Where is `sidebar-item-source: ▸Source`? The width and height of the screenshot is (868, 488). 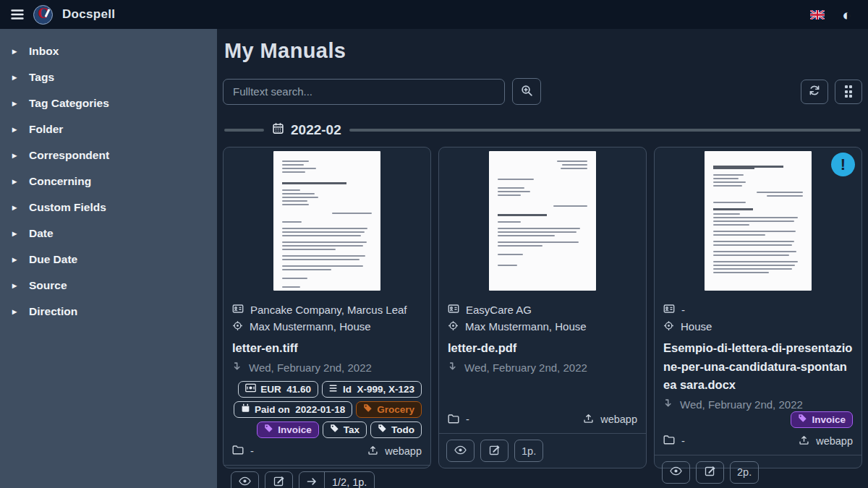
sidebar-item-source: ▸Source is located at coordinates (109, 286).